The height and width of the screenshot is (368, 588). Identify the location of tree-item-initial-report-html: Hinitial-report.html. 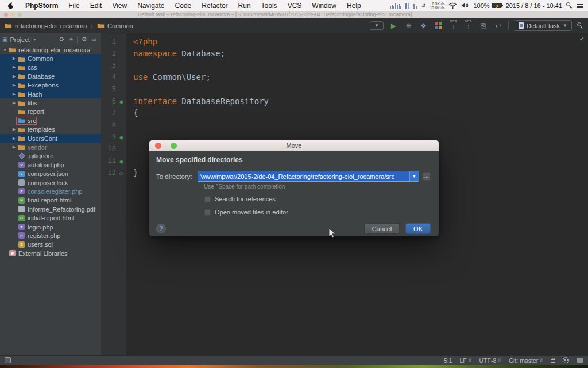
(51, 217).